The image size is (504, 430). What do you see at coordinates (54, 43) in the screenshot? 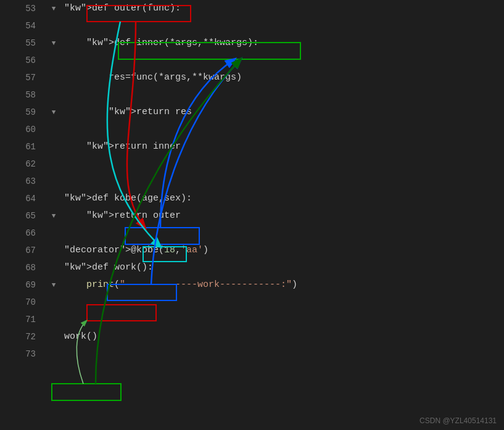
I see `fold-icon-55: ▼` at bounding box center [54, 43].